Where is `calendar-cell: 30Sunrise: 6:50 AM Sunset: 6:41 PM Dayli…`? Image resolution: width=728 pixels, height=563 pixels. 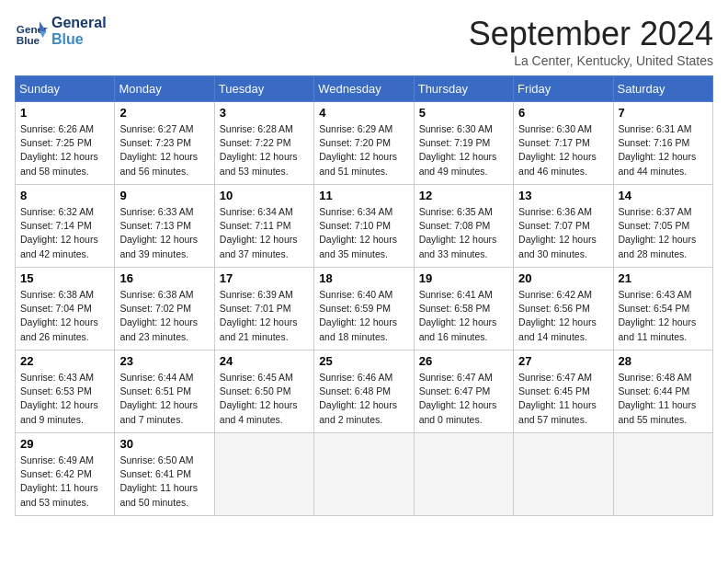 calendar-cell: 30Sunrise: 6:50 AM Sunset: 6:41 PM Dayli… is located at coordinates (165, 475).